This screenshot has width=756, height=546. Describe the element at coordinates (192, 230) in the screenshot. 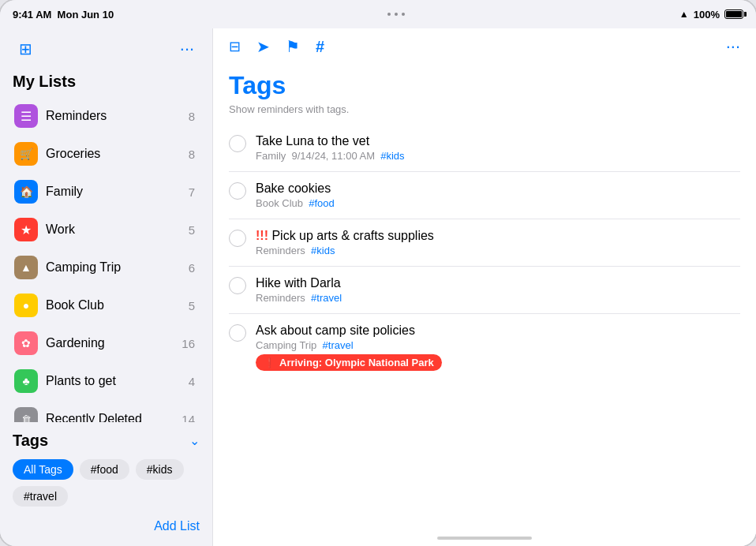

I see `work-count: 5` at that location.